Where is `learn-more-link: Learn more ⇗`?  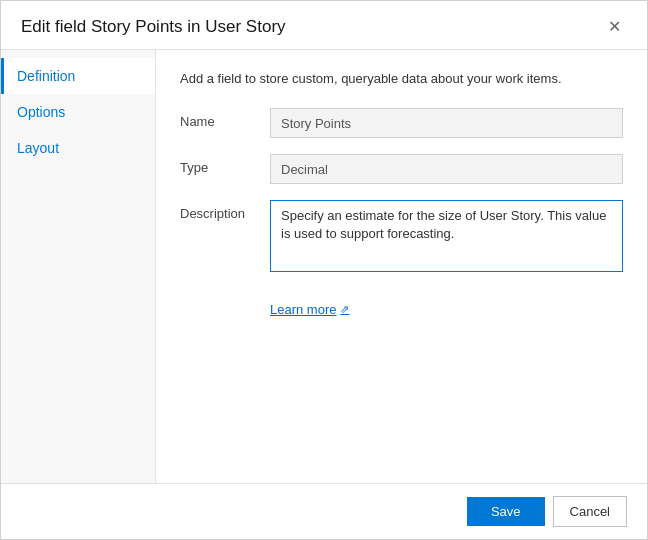
learn-more-link: Learn more ⇗ is located at coordinates (310, 310).